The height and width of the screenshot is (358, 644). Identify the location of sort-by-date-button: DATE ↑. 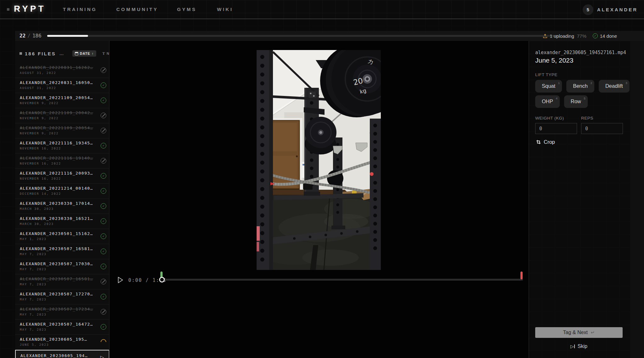
(84, 53).